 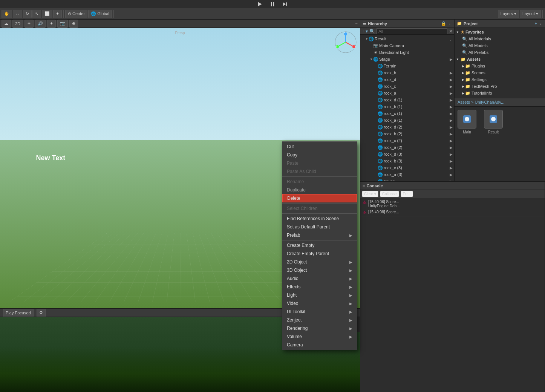 I want to click on tree-item-rock-b: 🌐rock_b▶, so click(x=407, y=73).